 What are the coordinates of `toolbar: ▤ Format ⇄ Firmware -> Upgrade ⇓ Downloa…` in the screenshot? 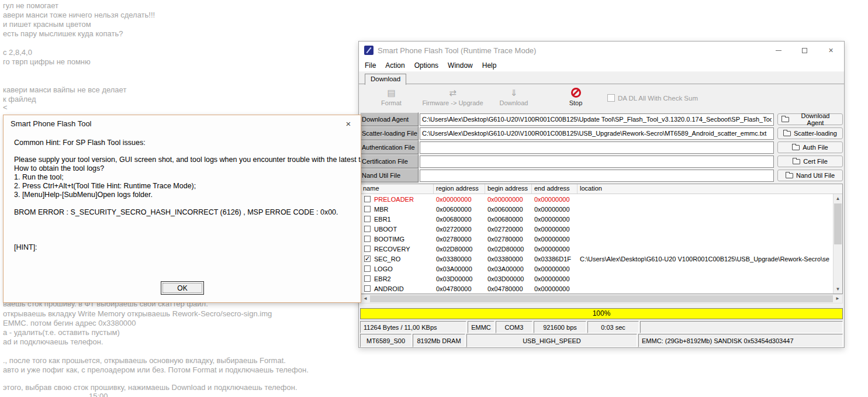 It's located at (601, 98).